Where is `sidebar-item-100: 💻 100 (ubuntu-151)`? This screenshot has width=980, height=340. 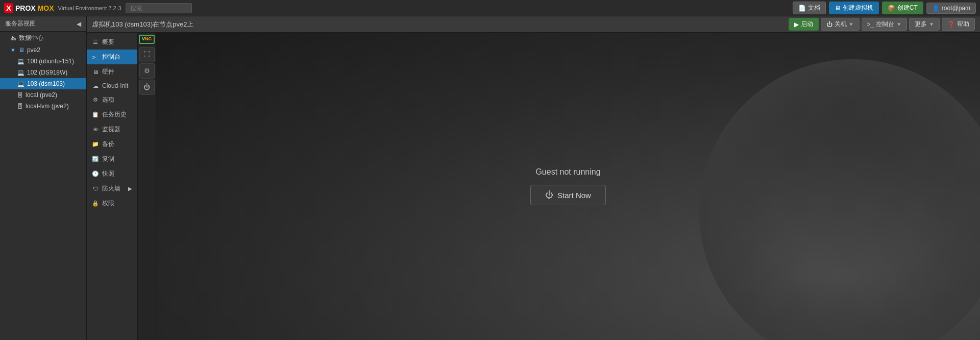
sidebar-item-100: 💻 100 (ubuntu-151) is located at coordinates (43, 61).